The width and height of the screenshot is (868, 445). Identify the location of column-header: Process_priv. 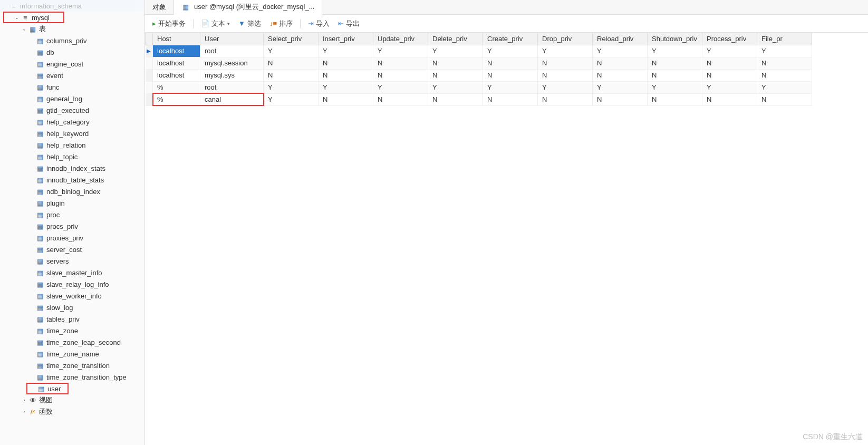
(730, 39).